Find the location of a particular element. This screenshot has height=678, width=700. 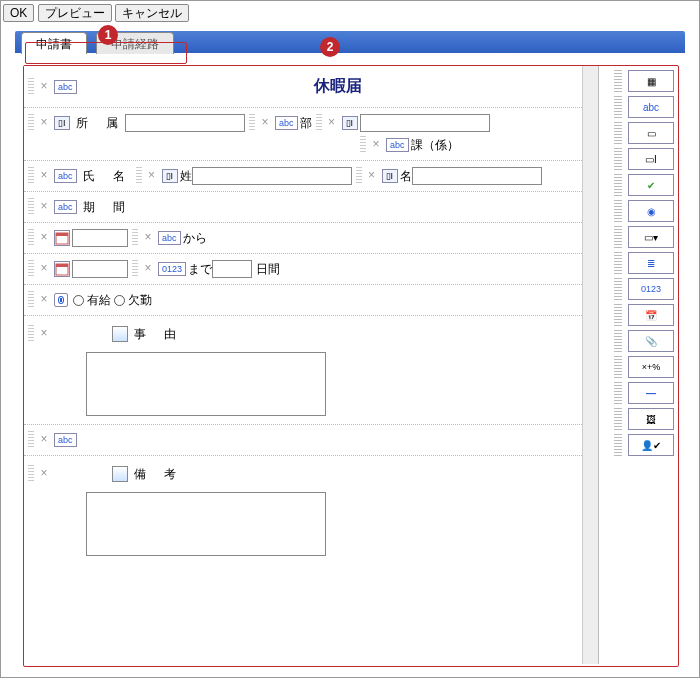

checkbox-icon: ✔ is located at coordinates (651, 185).